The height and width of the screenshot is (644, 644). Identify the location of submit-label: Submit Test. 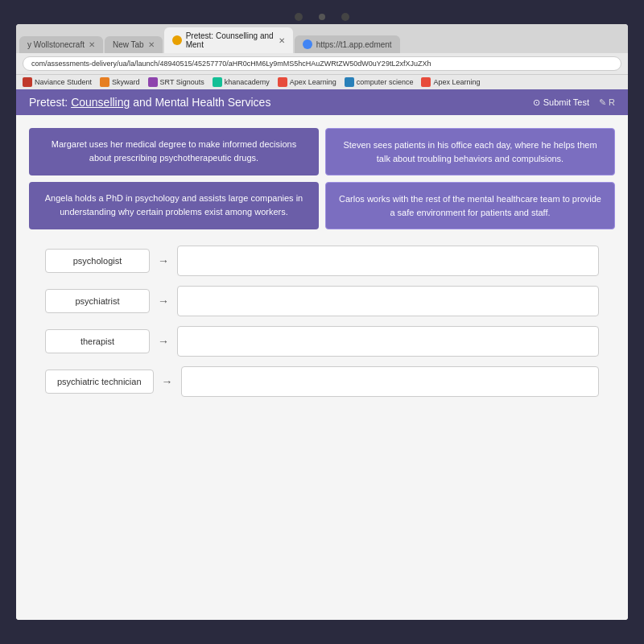
(567, 102).